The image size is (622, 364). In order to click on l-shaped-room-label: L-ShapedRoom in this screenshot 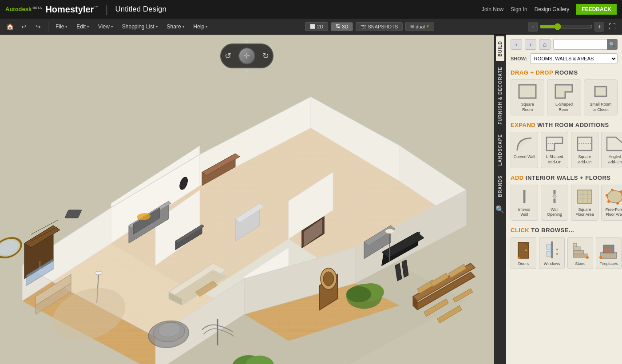, I will do `click(564, 107)`.